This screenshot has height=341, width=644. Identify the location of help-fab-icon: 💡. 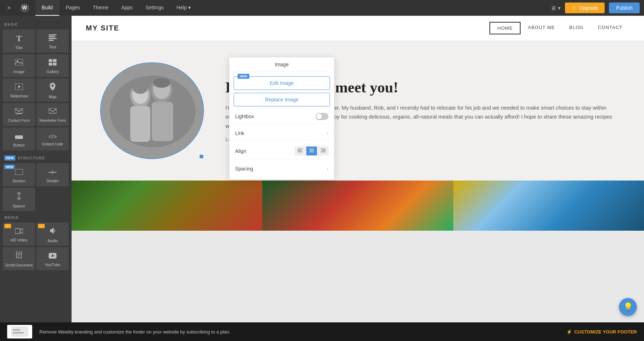
(628, 307).